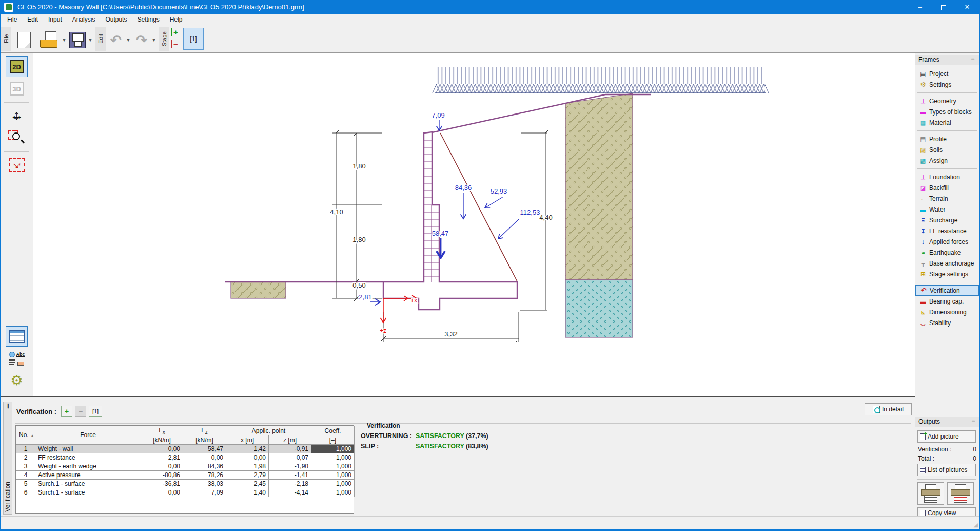  Describe the element at coordinates (142, 40) in the screenshot. I see `redo-button: ↷` at that location.